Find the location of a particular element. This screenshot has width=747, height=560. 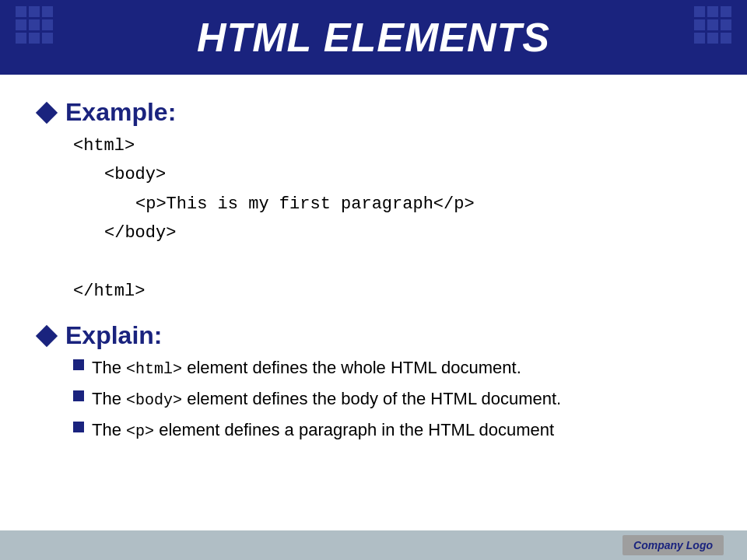

code-line-3: <p>This is my first paragraph</p> is located at coordinates (422, 204).